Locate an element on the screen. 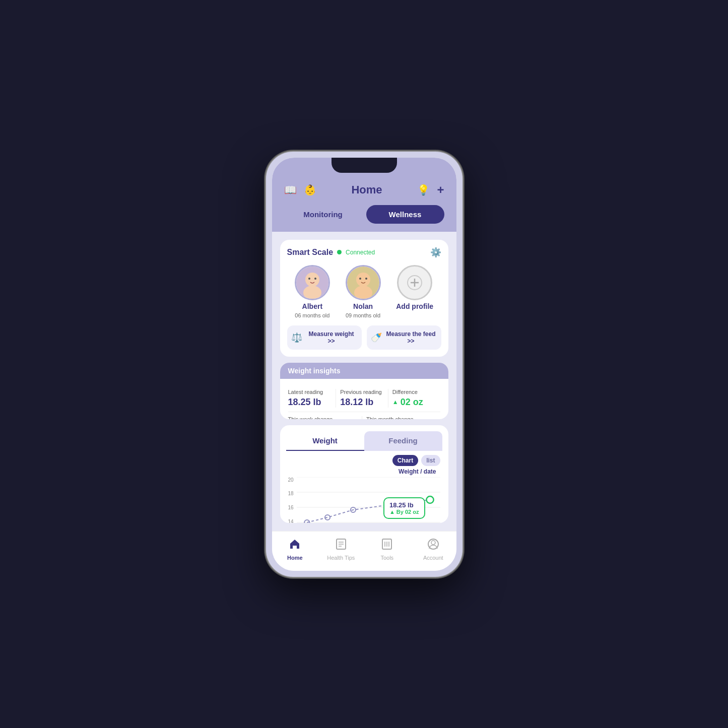  home-icon is located at coordinates (295, 546).